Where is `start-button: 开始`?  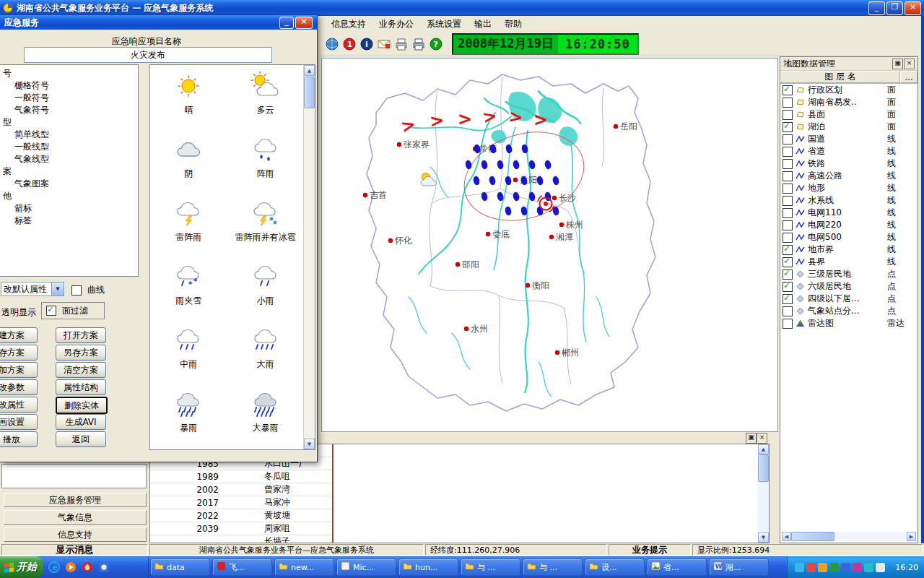 start-button: 开始 is located at coordinates (22, 567).